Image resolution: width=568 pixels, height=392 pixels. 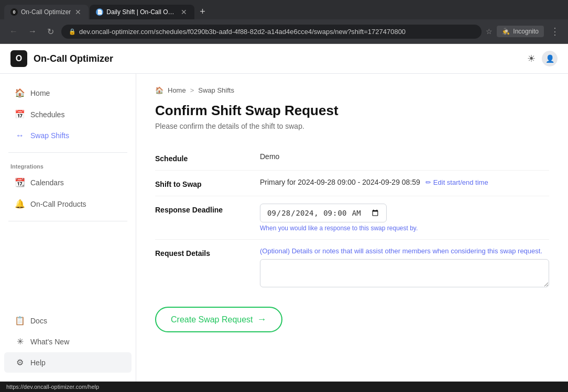 What do you see at coordinates (20, 362) in the screenshot?
I see `help-icon: ⚙` at bounding box center [20, 362].